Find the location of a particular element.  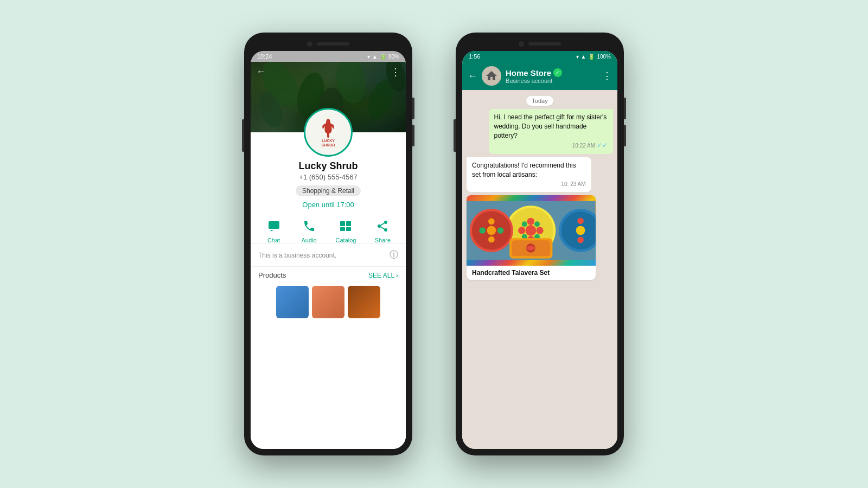

chat-date-label: Today is located at coordinates (539, 101).